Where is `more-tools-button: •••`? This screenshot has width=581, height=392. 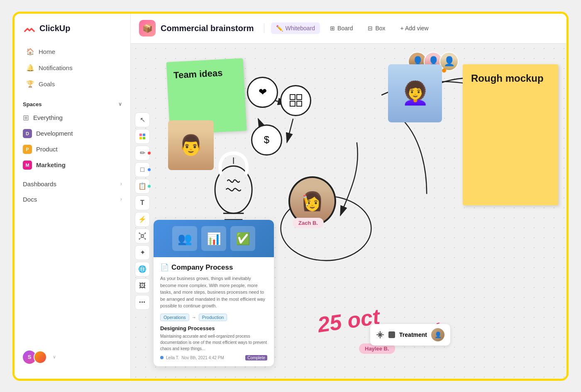 more-tools-button: ••• is located at coordinates (142, 302).